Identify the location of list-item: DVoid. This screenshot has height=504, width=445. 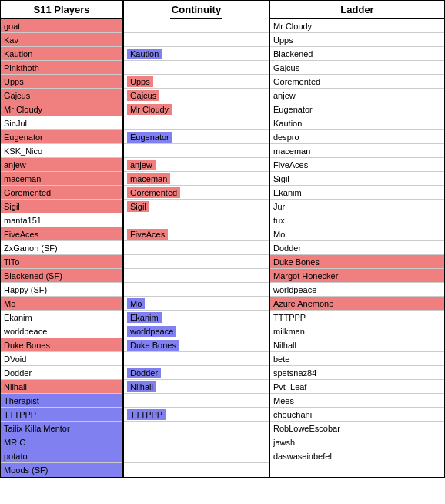
(62, 359).